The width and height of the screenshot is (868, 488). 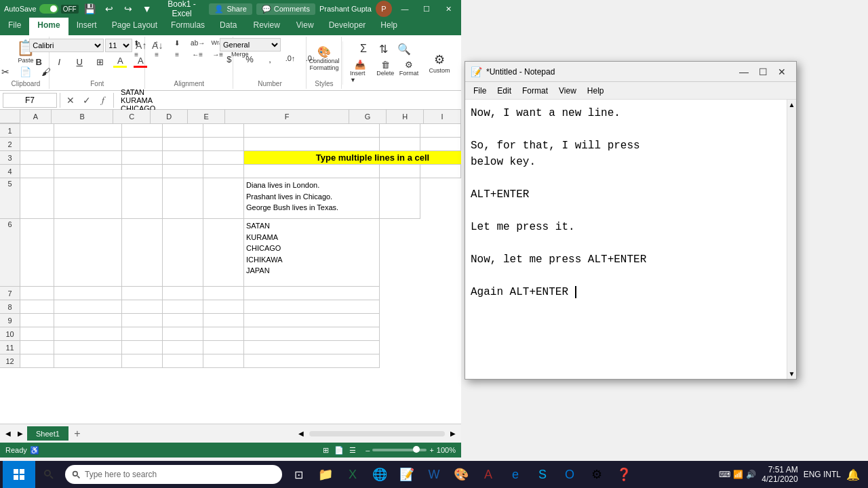 I want to click on cell-e3, so click(x=224, y=158).